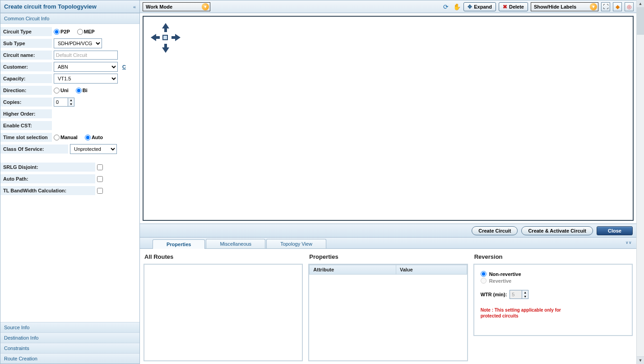 The width and height of the screenshot is (644, 364). What do you see at coordinates (223, 257) in the screenshot?
I see `all-routes-title: All Routes` at bounding box center [223, 257].